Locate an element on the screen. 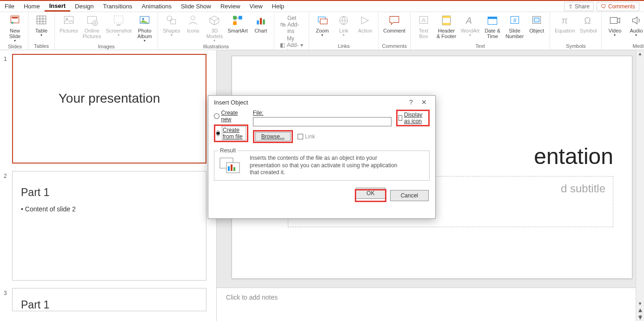 This screenshot has width=644, height=321. comments-button: 🗨 Comments is located at coordinates (618, 7).